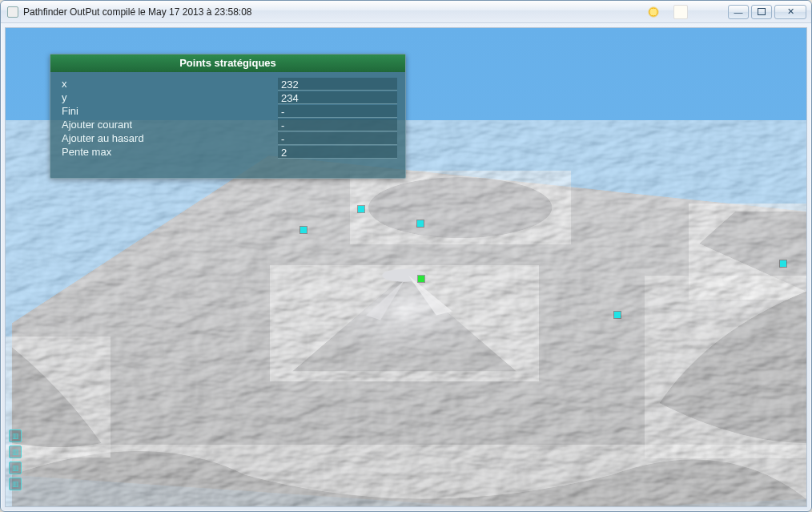 The width and height of the screenshot is (812, 512). I want to click on label: Ajouter courant, so click(170, 125).